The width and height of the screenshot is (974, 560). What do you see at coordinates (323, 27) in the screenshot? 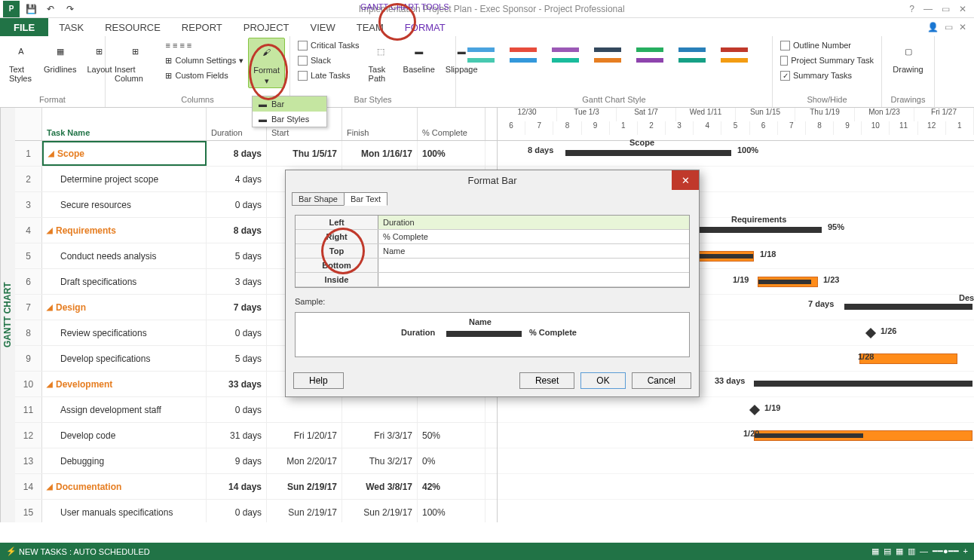
I see `tab-view: VIEW` at bounding box center [323, 27].